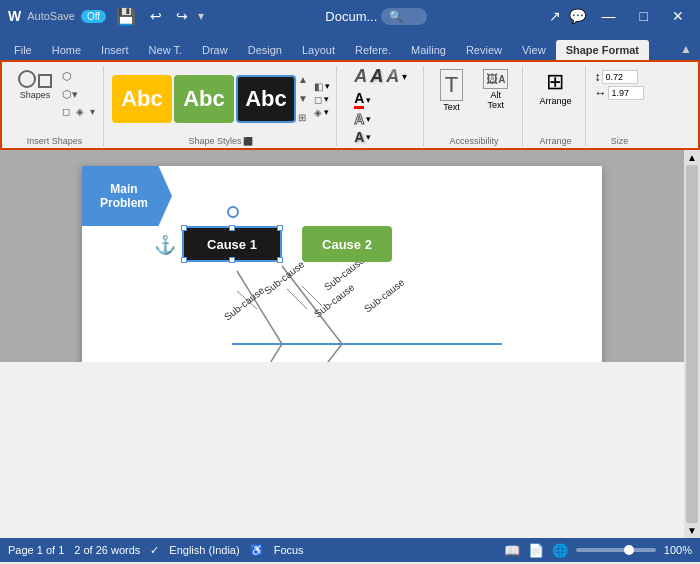  Describe the element at coordinates (380, 106) in the screenshot. I see `wordart-content: A A A ▾ A▾ A▾ A▾` at that location.